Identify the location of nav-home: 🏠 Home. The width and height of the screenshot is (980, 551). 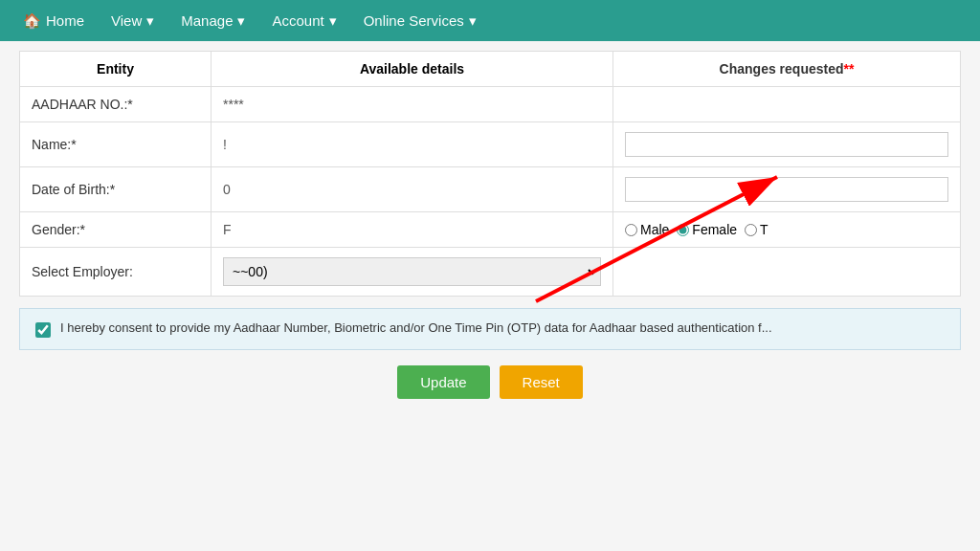
(54, 21).